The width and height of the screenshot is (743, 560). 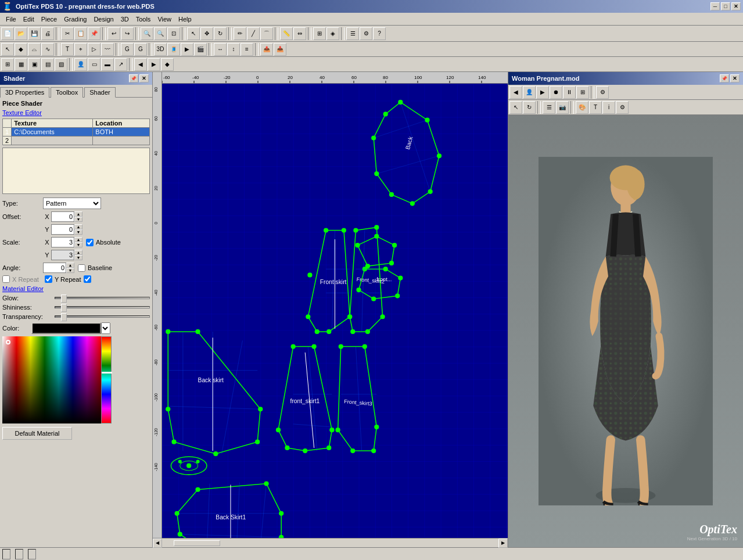 I want to click on menu-design: Design, so click(x=103, y=19).